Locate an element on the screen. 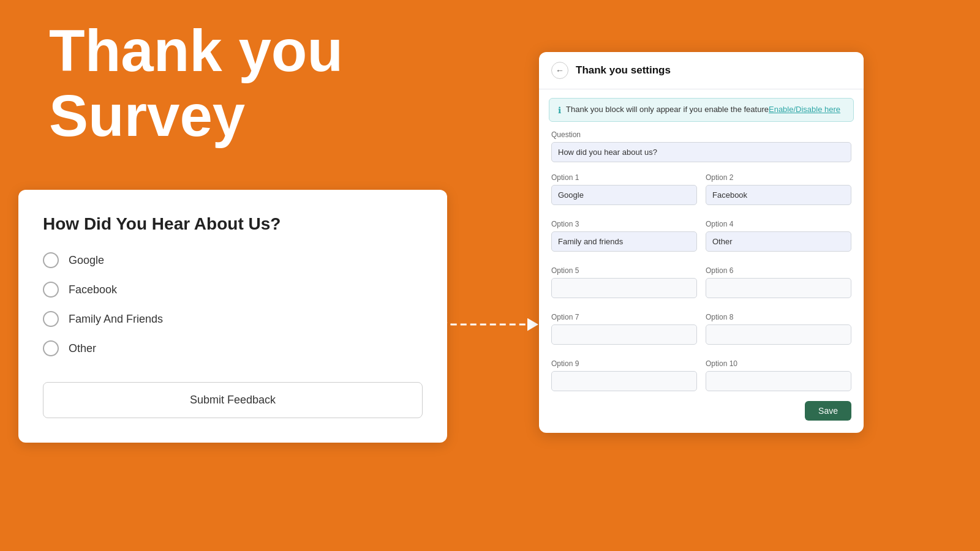  option8-label: Option 8 is located at coordinates (778, 317).